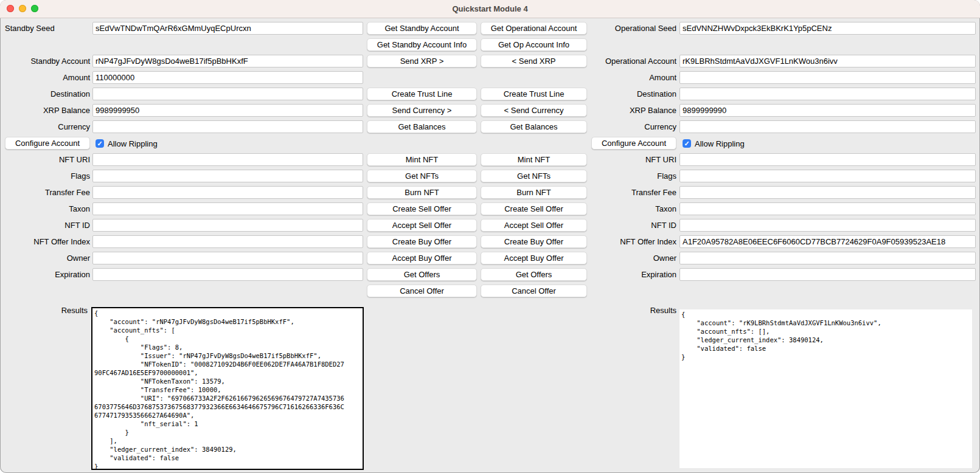 This screenshot has width=980, height=473. I want to click on operational-expiration-label: Expiration, so click(630, 275).